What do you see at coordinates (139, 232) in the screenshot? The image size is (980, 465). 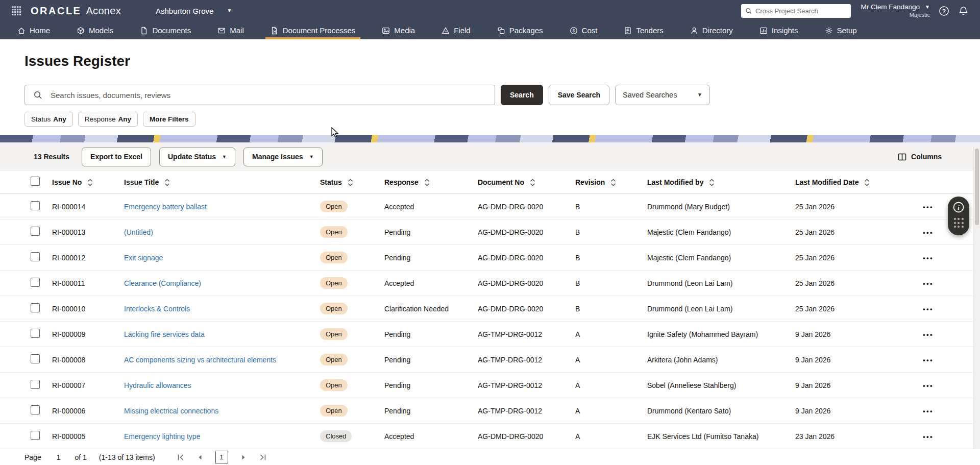 I see `issue-title-link: (Untitled)` at bounding box center [139, 232].